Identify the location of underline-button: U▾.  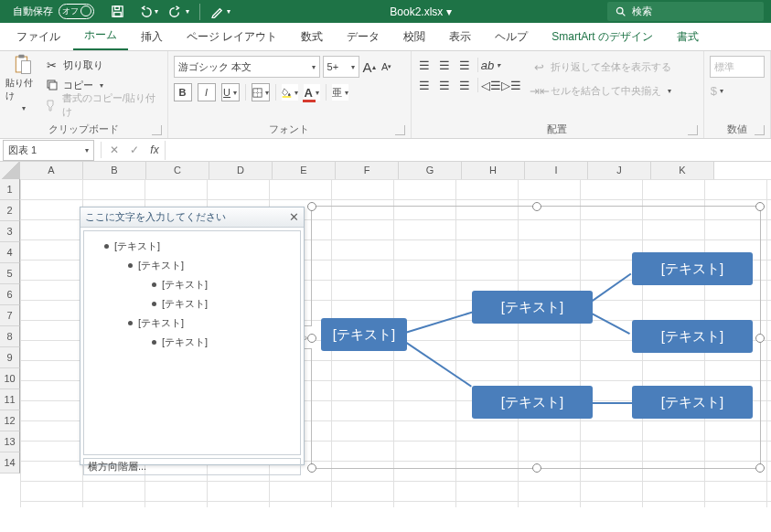
(230, 92).